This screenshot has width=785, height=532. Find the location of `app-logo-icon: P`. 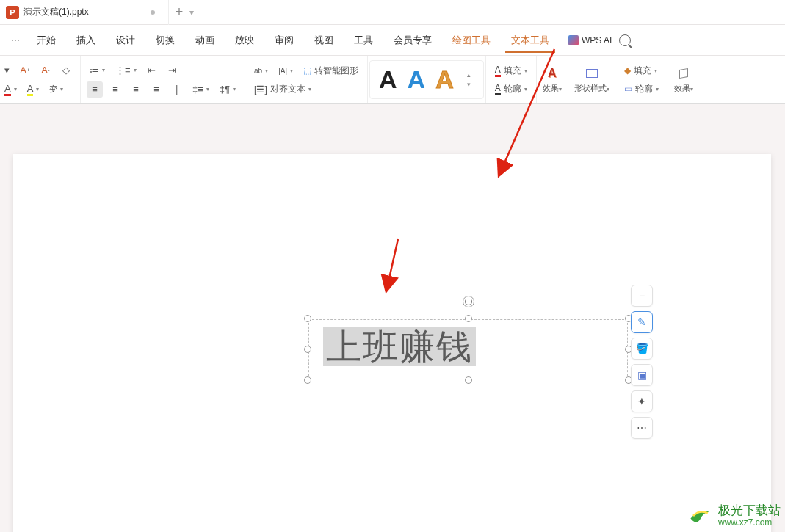

app-logo-icon: P is located at coordinates (12, 12).